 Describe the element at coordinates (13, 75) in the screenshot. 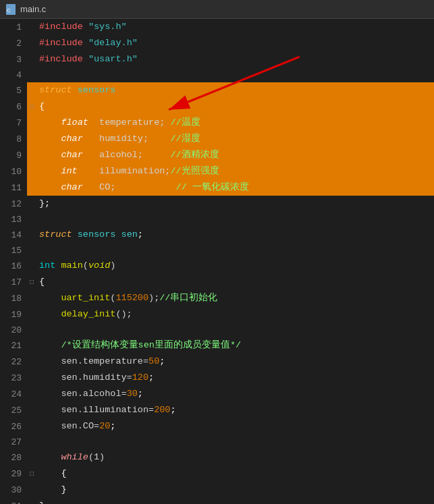

I see `line-number: 4` at that location.